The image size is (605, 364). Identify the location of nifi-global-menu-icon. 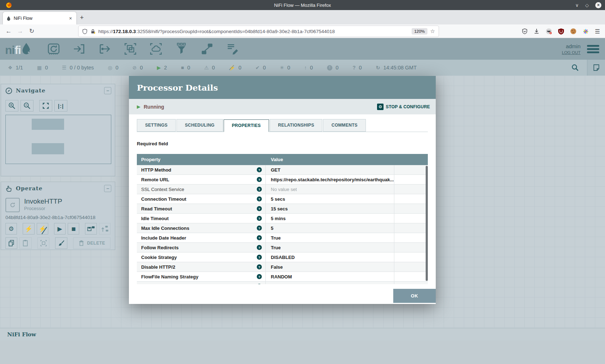
(593, 49).